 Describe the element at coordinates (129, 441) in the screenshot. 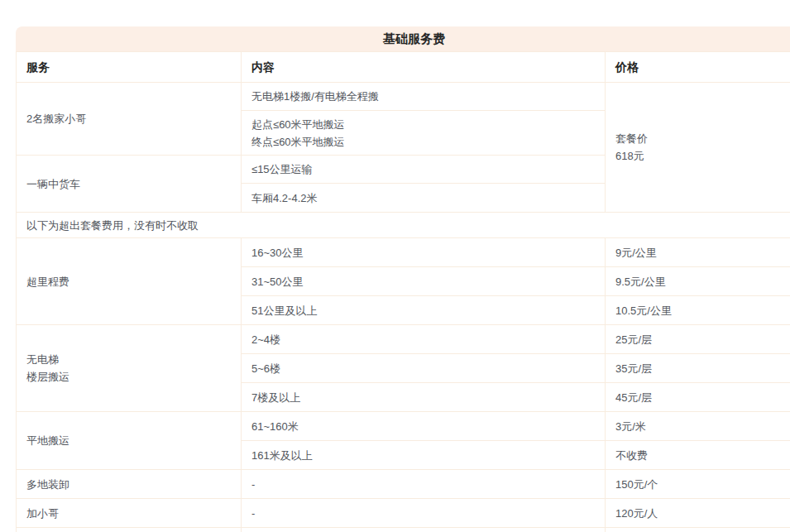

I see `service-cell-flat: 平地搬运` at that location.